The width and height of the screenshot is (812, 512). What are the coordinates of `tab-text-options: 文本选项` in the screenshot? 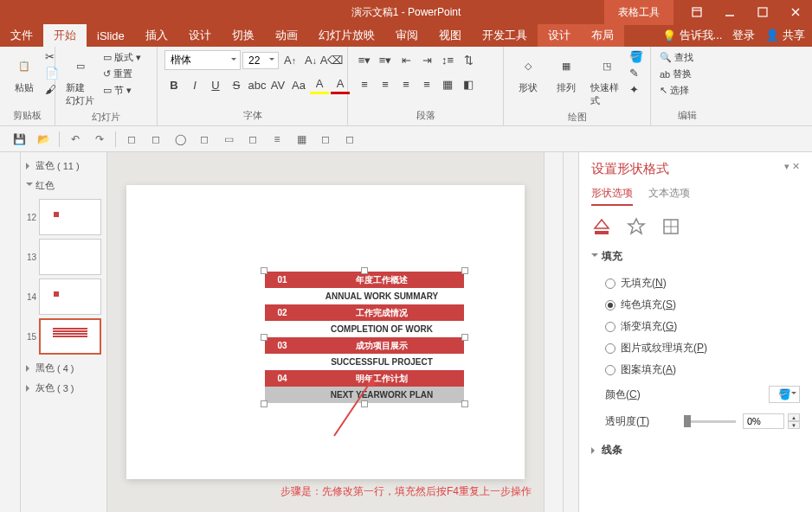 It's located at (669, 195).